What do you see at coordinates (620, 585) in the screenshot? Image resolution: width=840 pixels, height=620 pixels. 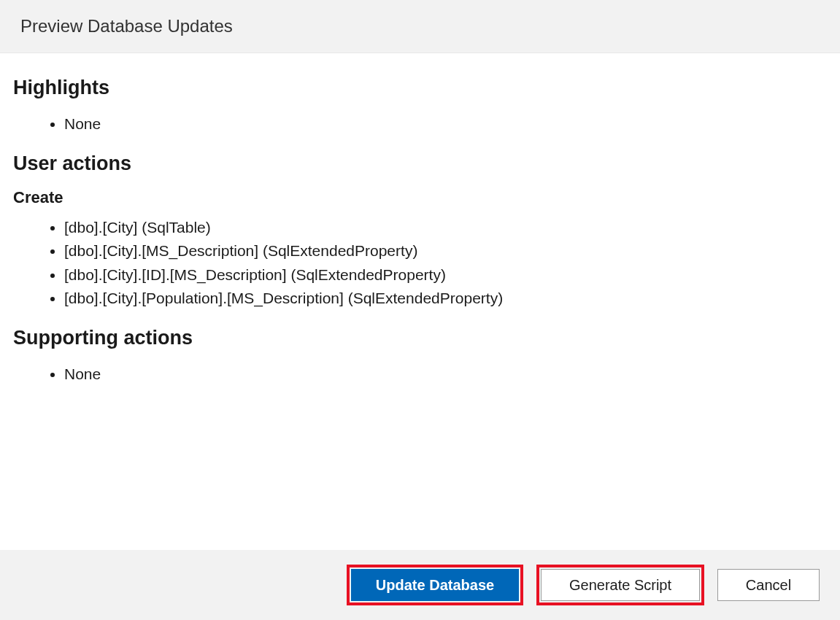 I see `generate-script-highlight: Generate Script` at bounding box center [620, 585].